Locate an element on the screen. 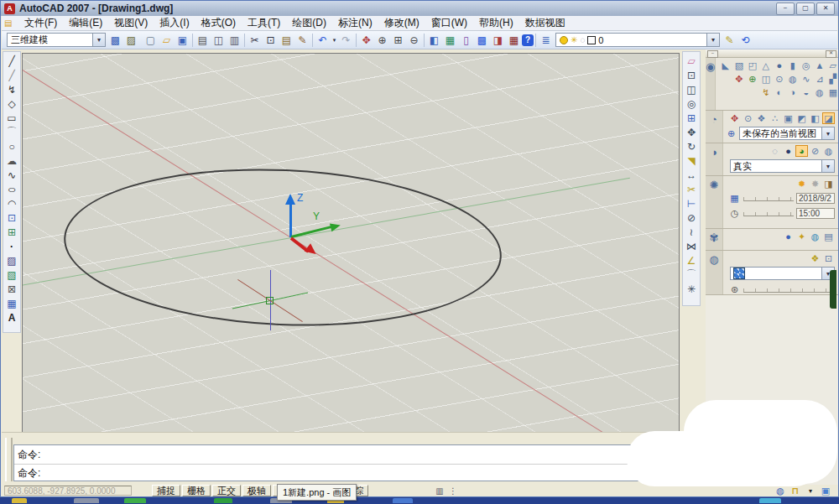  open-icon: ▱ is located at coordinates (166, 40).